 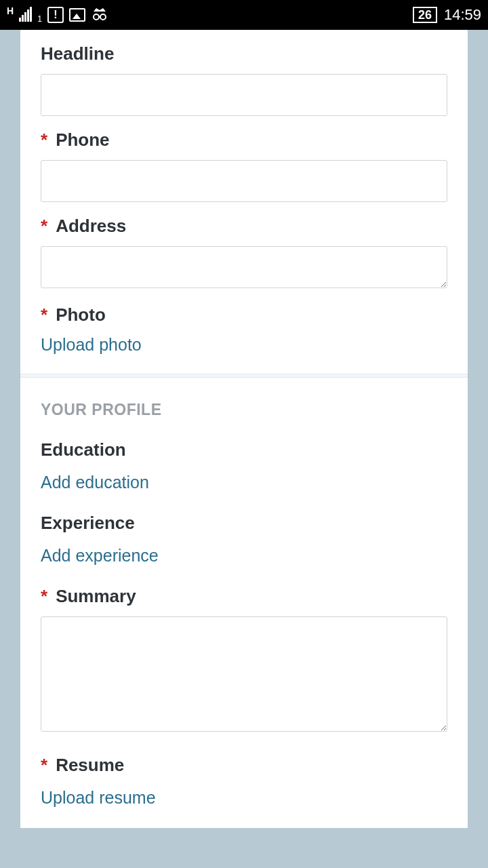 What do you see at coordinates (244, 323) in the screenshot?
I see `photo-group: * Photo Upload photo` at bounding box center [244, 323].